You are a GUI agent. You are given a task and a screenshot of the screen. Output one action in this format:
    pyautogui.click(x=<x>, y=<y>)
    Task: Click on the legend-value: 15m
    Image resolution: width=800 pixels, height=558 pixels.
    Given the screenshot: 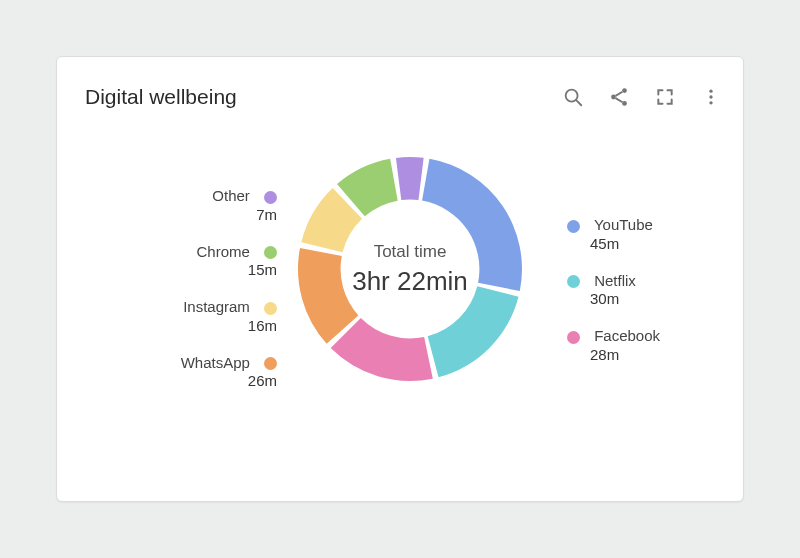 What is the action you would take?
    pyautogui.click(x=262, y=270)
    